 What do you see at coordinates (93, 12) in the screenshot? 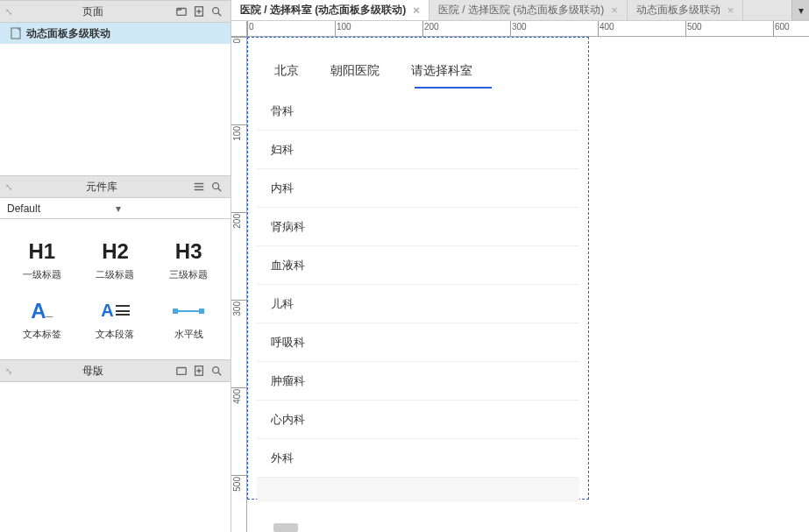
I see `pages-panel-title: 页面` at bounding box center [93, 12].